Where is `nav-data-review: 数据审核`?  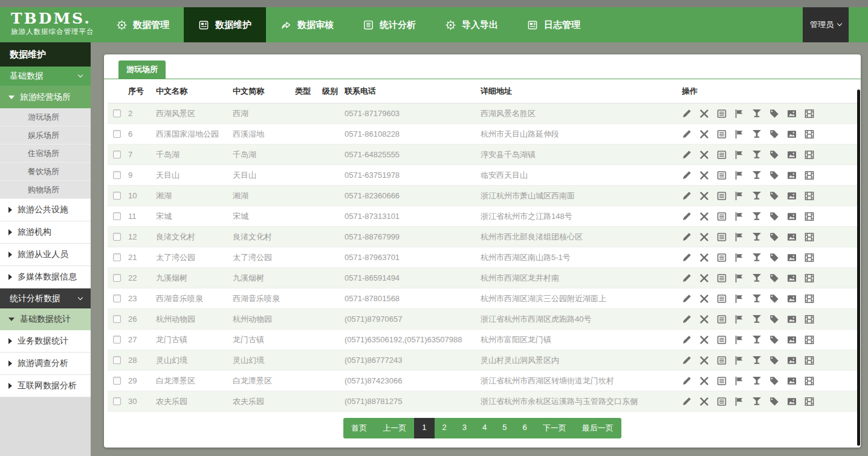 nav-data-review: 数据审核 is located at coordinates (307, 25).